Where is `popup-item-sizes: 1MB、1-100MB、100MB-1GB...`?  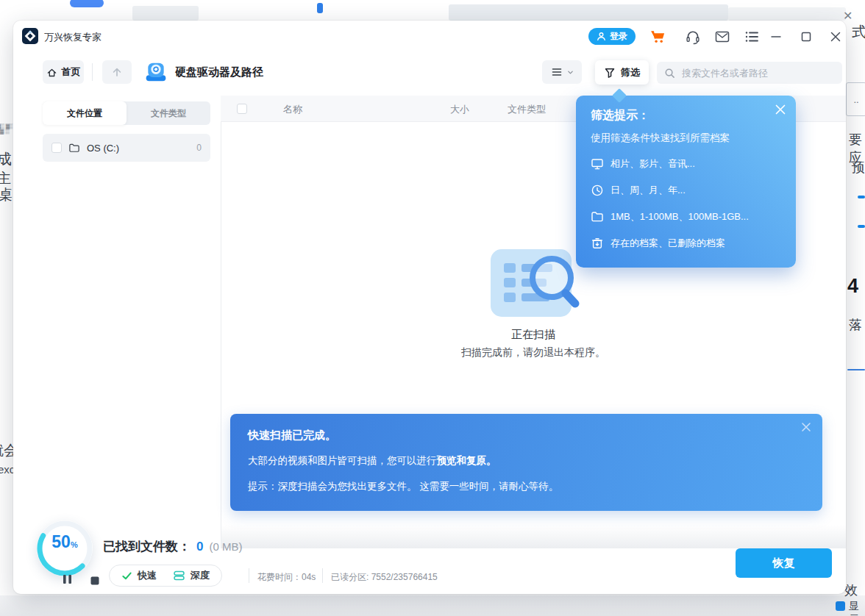 popup-item-sizes: 1MB、1-100MB、100MB-1GB... is located at coordinates (669, 217).